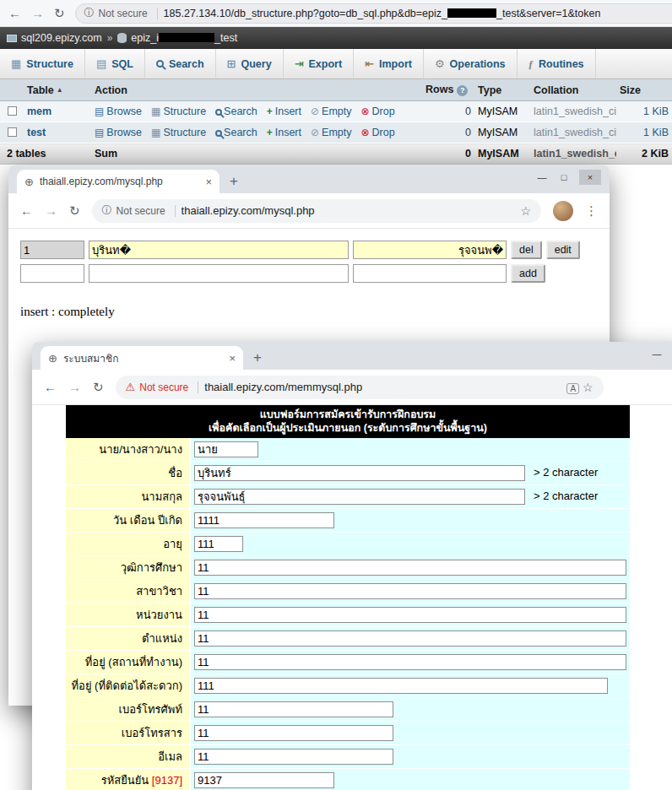 The height and width of the screenshot is (790, 672). What do you see at coordinates (571, 387) in the screenshot?
I see `bookmark-star-icon: A ☆` at bounding box center [571, 387].